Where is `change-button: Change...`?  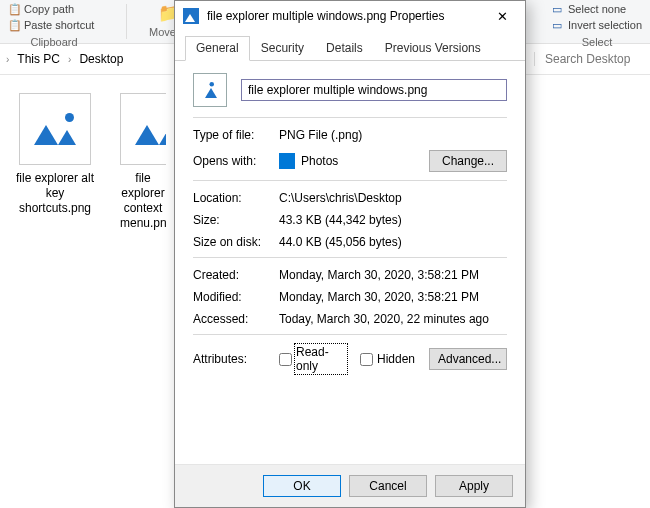 change-button: Change... is located at coordinates (468, 161).